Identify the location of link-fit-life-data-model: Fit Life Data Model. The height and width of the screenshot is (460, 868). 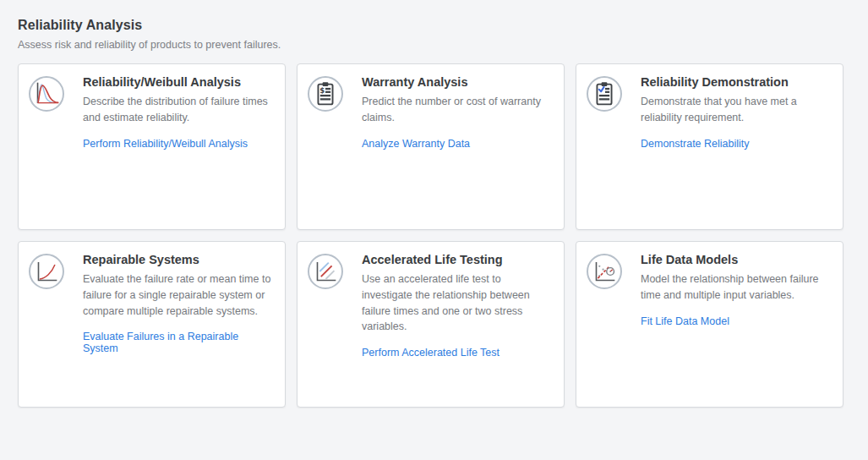
(685, 321).